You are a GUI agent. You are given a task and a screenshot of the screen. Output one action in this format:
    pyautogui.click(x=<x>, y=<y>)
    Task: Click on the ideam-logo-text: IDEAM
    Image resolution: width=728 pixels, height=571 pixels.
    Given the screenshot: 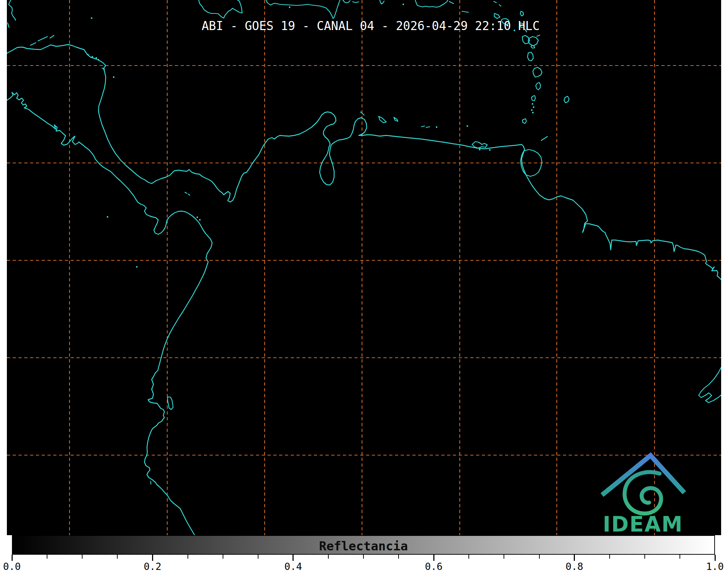 What is the action you would take?
    pyautogui.click(x=643, y=524)
    